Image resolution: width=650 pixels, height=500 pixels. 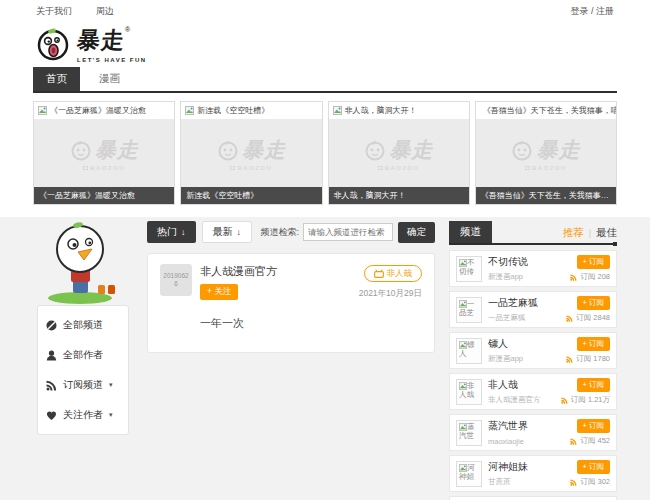 What do you see at coordinates (83, 385) in the screenshot?
I see `sidebar-item-subscribed-channels: 订阅频道 ▾` at bounding box center [83, 385].